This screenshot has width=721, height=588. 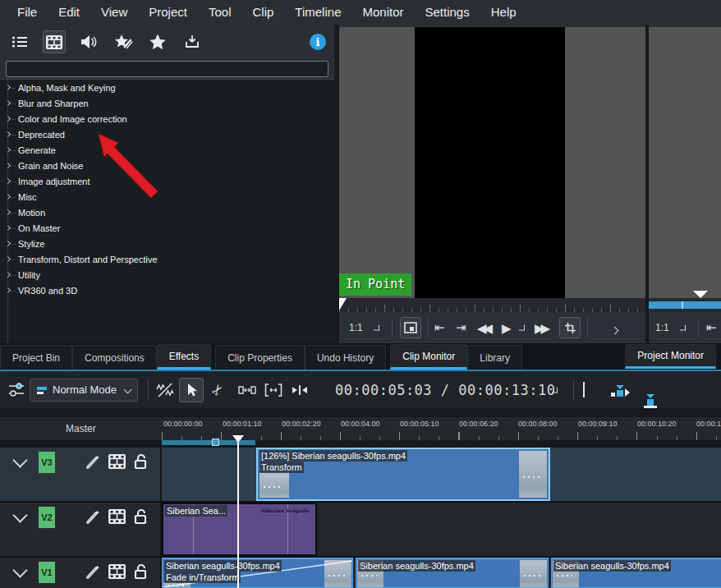 What do you see at coordinates (238, 439) in the screenshot?
I see `playhead-marker` at bounding box center [238, 439].